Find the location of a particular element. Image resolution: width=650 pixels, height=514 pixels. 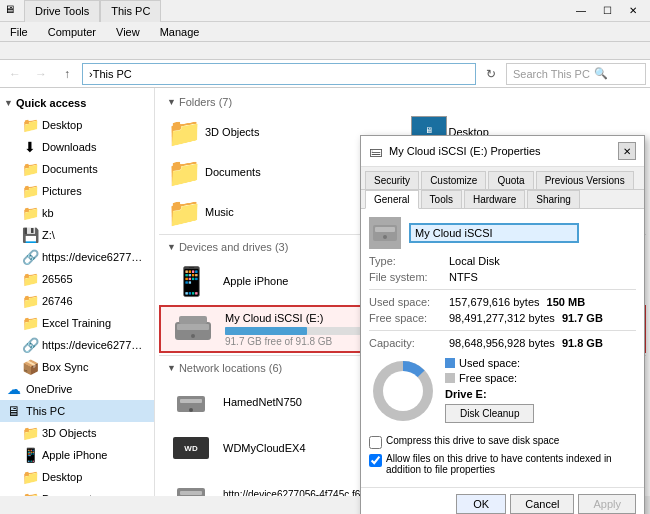

sidebar-item-thispc: 🖥 This PC is located at coordinates (77, 411).